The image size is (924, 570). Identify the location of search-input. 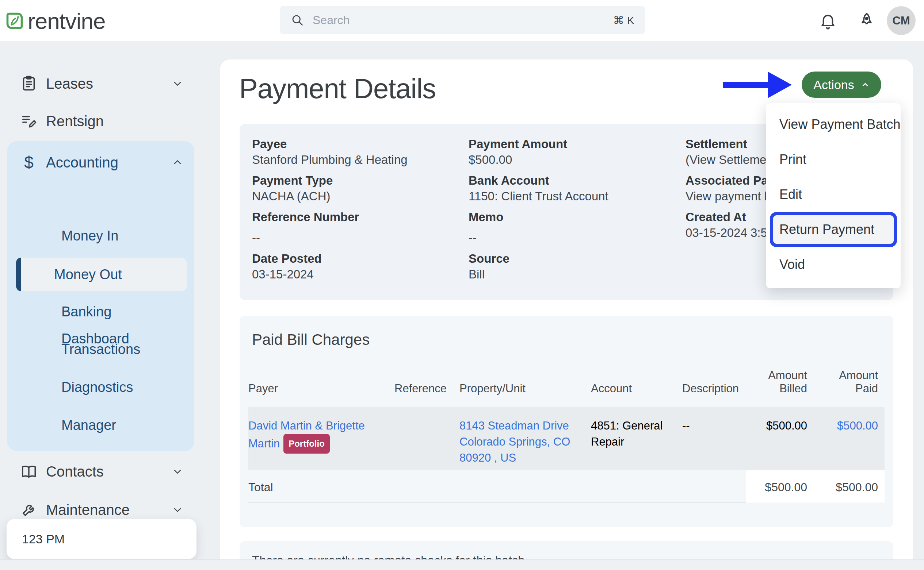
(459, 20).